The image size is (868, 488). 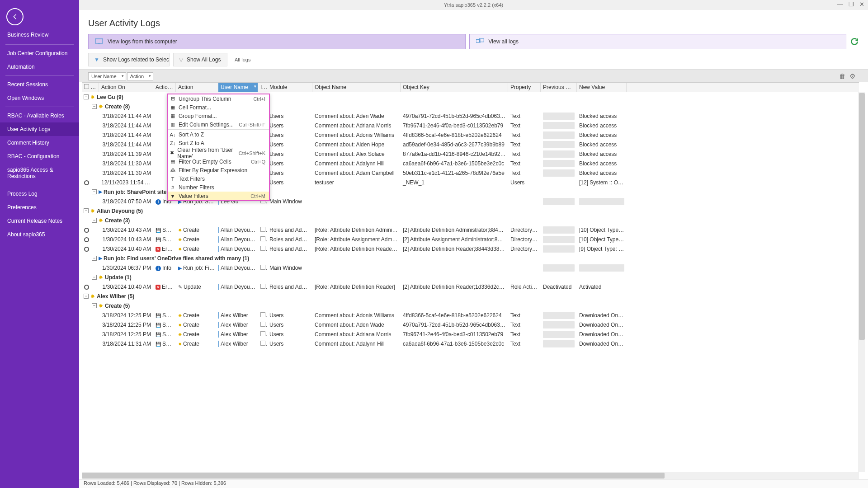 I want to click on column-context-menu: ⊞Ungroup This ColumnCtrl+I▦Cell Format..…, so click(x=218, y=147).